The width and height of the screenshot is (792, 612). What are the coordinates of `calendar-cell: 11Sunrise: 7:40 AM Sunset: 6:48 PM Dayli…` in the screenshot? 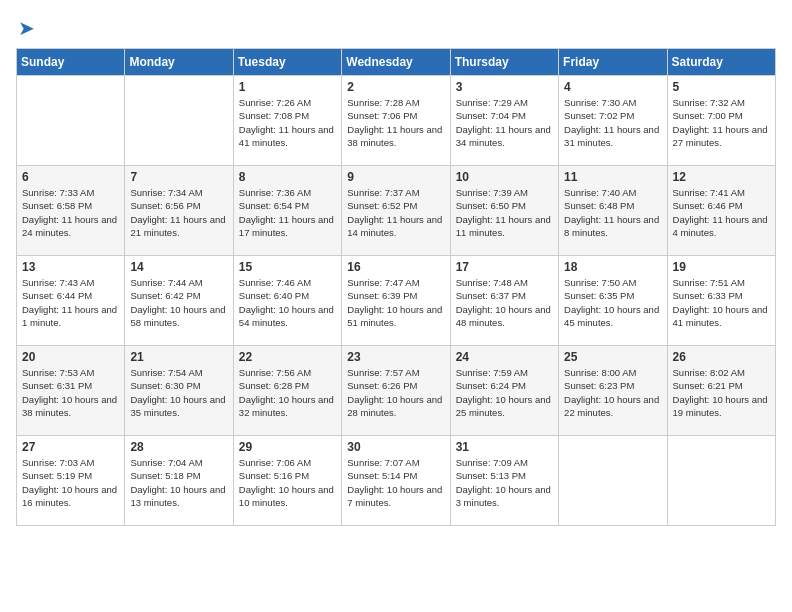 It's located at (613, 211).